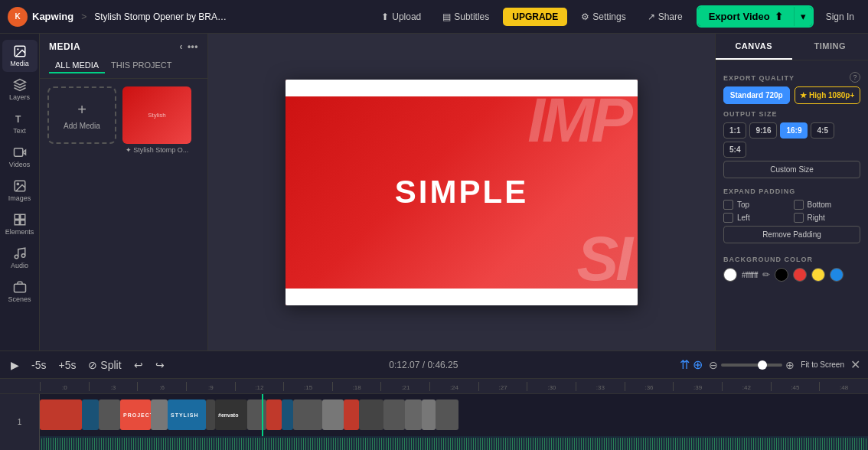 The width and height of the screenshot is (868, 450). Describe the element at coordinates (401, 17) in the screenshot. I see `upload-button: ⬆ Upload` at that location.